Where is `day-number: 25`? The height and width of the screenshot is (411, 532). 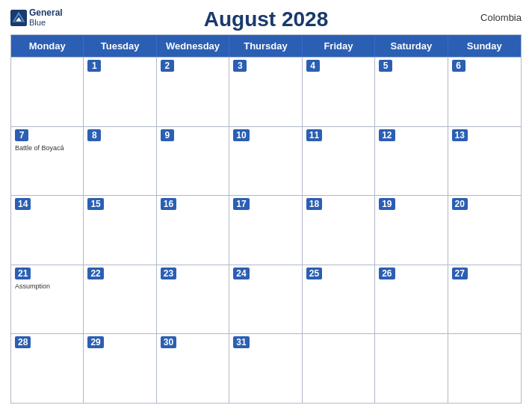 day-number: 25 is located at coordinates (314, 274).